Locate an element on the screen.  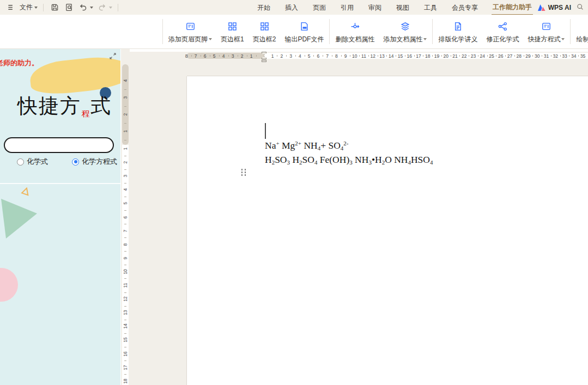
pane-title: 快捷方程式 is located at coordinates (64, 106).